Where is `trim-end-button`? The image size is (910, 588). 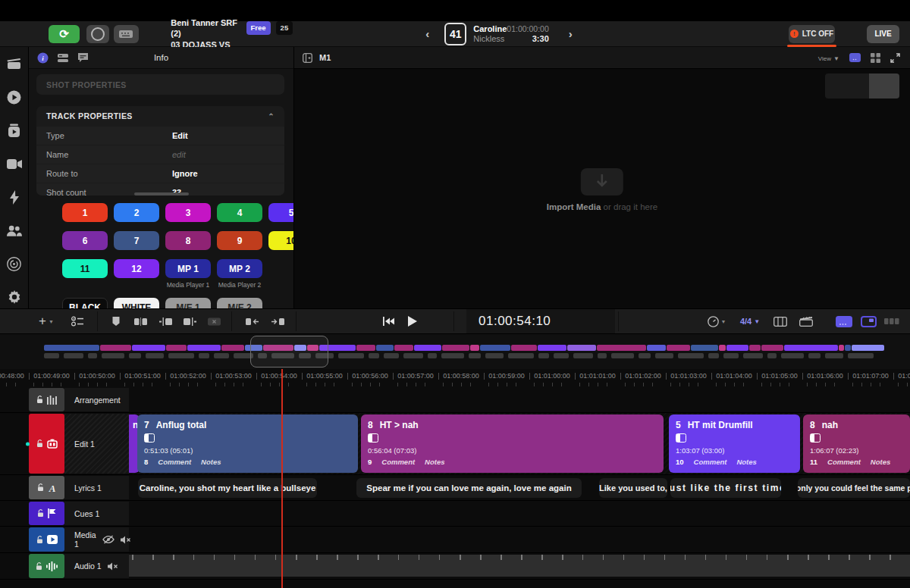
trim-end-button is located at coordinates (190, 321).